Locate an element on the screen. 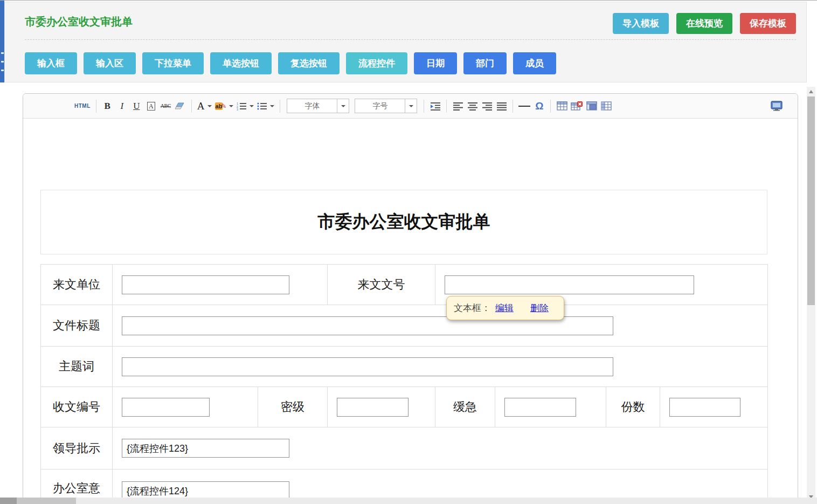 Image resolution: width=817 pixels, height=504 pixels. form-title-box: 市委办公室收文审批单 is located at coordinates (404, 222).